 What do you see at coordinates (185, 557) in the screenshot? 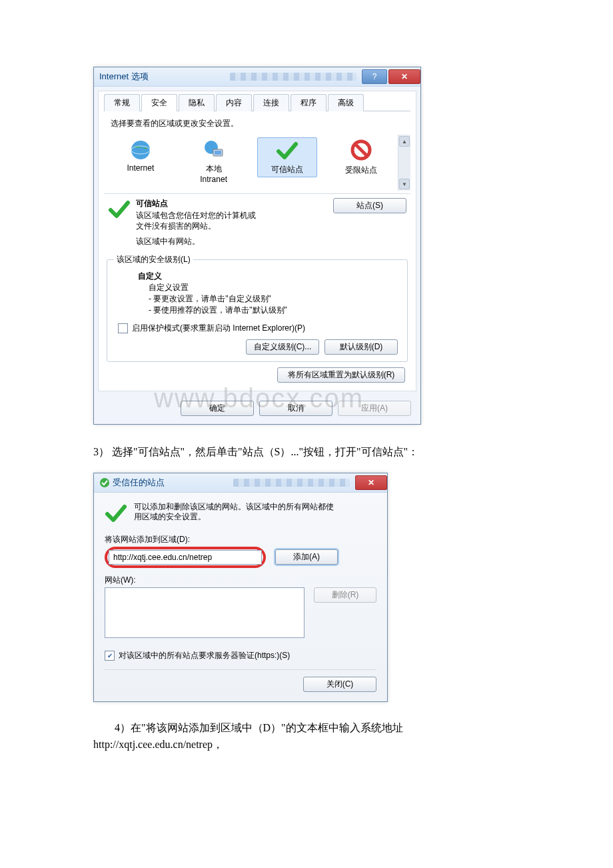
I see `highlight-circle` at bounding box center [185, 557].